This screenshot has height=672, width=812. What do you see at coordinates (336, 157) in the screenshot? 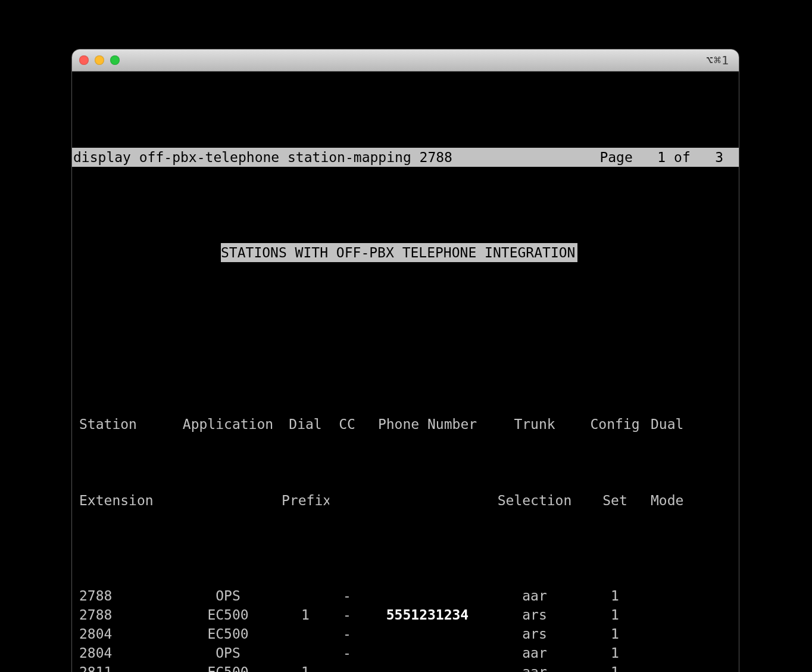
I see `command-text: display off-pbx-telephone station-mappin…` at bounding box center [336, 157].